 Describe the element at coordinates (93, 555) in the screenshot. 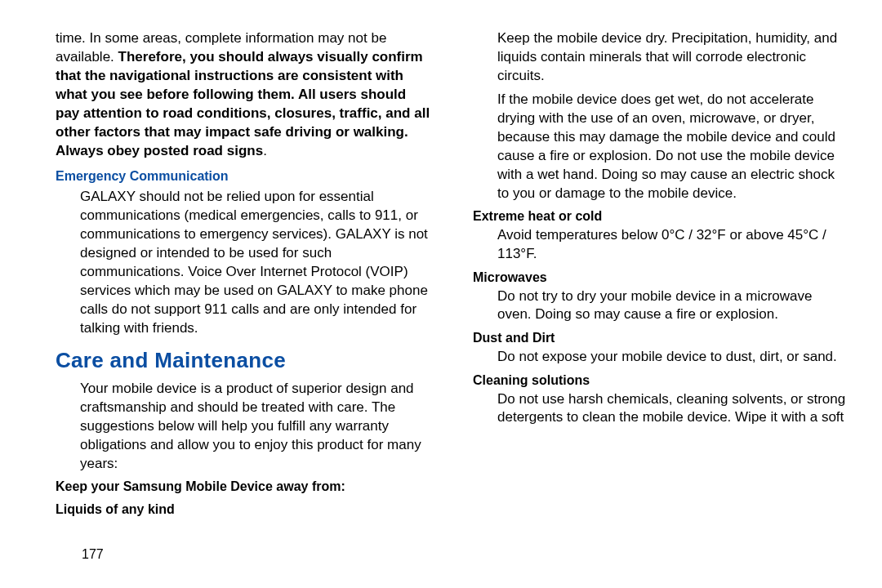

I see `page-number: 177` at that location.